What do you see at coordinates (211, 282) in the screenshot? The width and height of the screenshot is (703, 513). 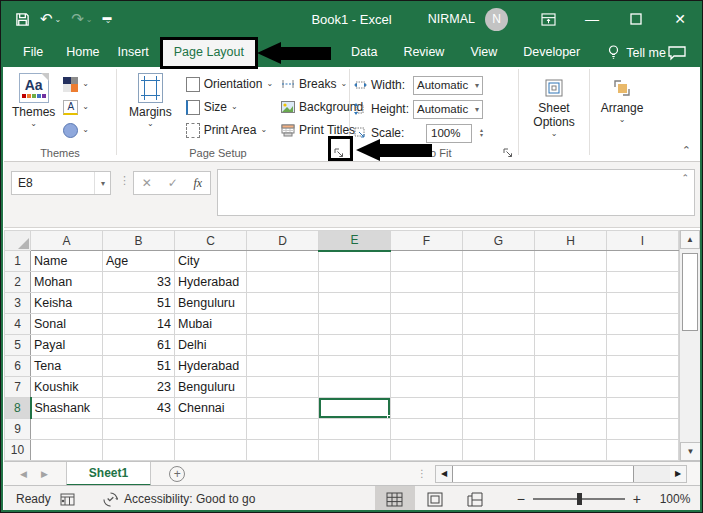 I see `cell-C2: Hyderabad` at bounding box center [211, 282].